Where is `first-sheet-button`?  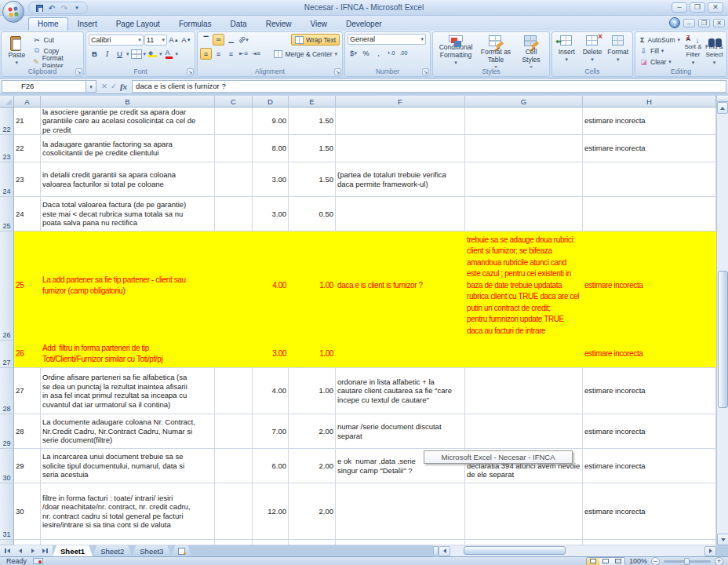
first-sheet-button is located at coordinates (8, 551).